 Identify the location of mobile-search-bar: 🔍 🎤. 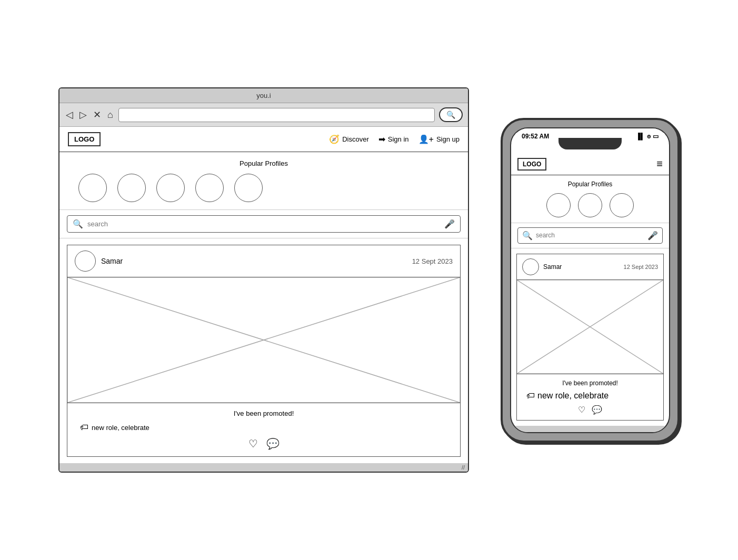
(590, 236).